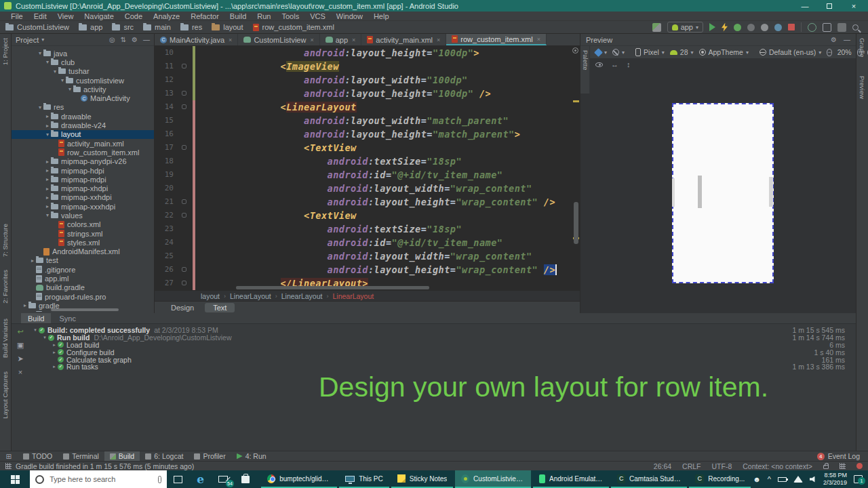 The height and width of the screenshot is (488, 868). Describe the element at coordinates (350, 16) in the screenshot. I see `menu-item-window: Window` at that location.